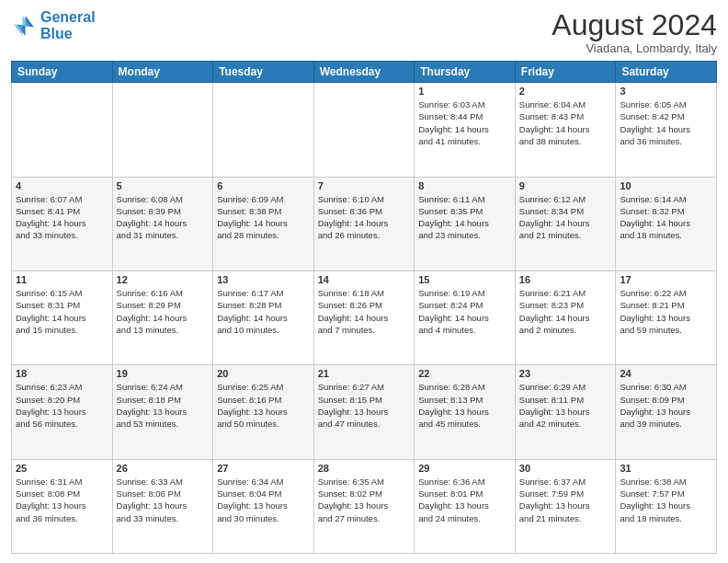  I want to click on logo: General Blue, so click(53, 26).